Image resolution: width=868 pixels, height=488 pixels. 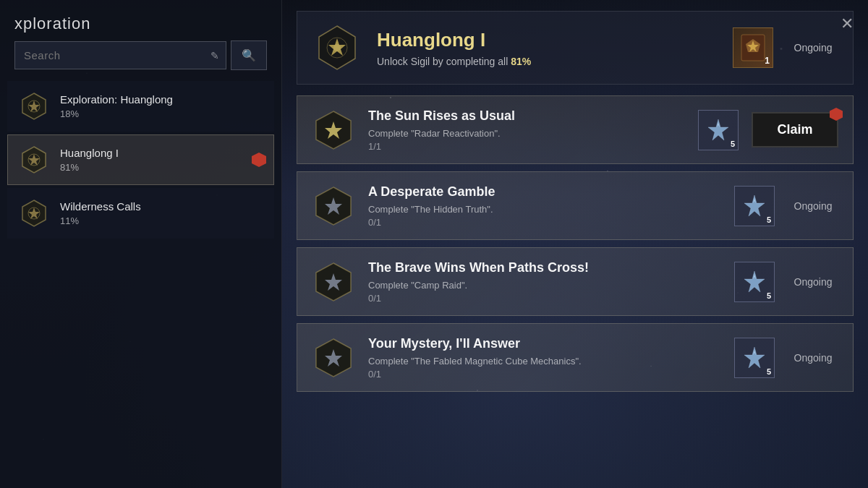 I want to click on reward-icon: 1, so click(x=753, y=48).